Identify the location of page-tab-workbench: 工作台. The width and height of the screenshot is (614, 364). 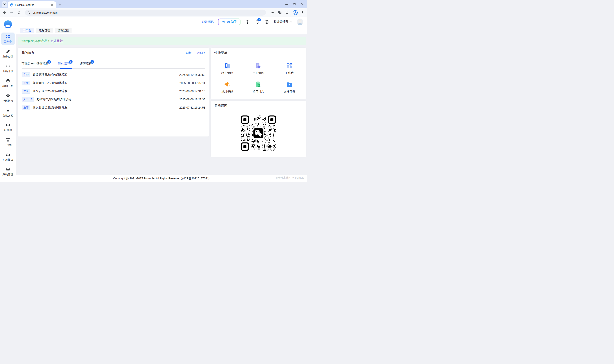
(27, 30).